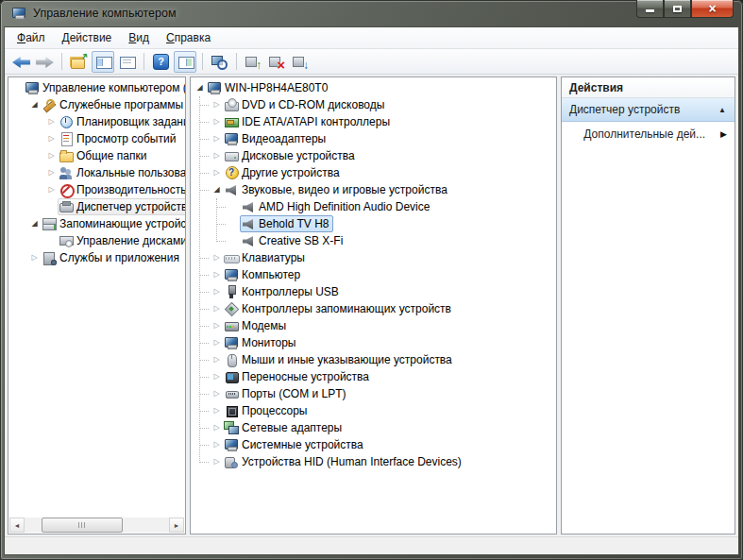  What do you see at coordinates (96, 156) in the screenshot?
I see `tree-item-shared-folders: Общие папки` at bounding box center [96, 156].